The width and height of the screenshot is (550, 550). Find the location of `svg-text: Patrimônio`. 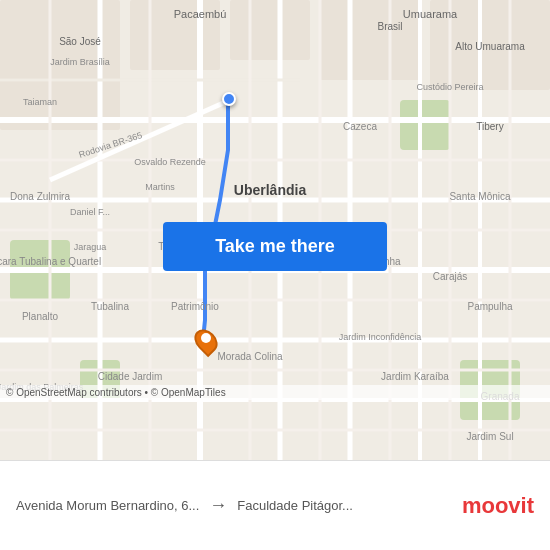

svg-text: Patrimônio is located at coordinates (195, 306).